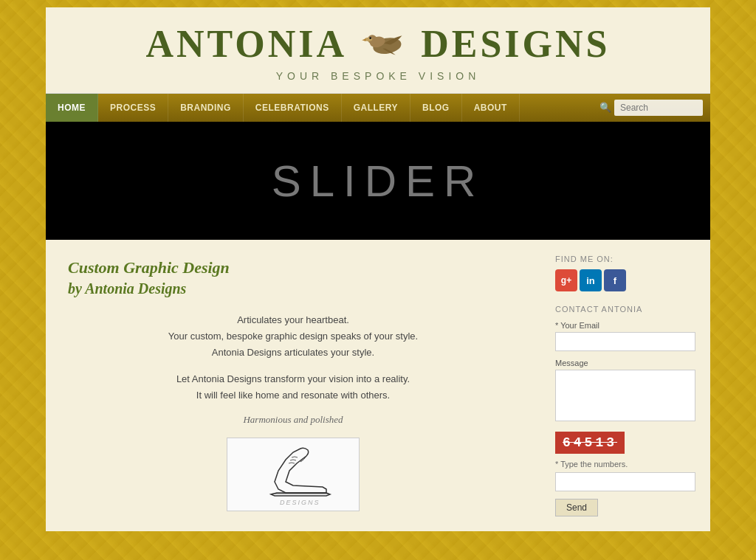 This screenshot has height=560, width=756. Describe the element at coordinates (625, 280) in the screenshot. I see `social-icons: g+ in f` at that location.